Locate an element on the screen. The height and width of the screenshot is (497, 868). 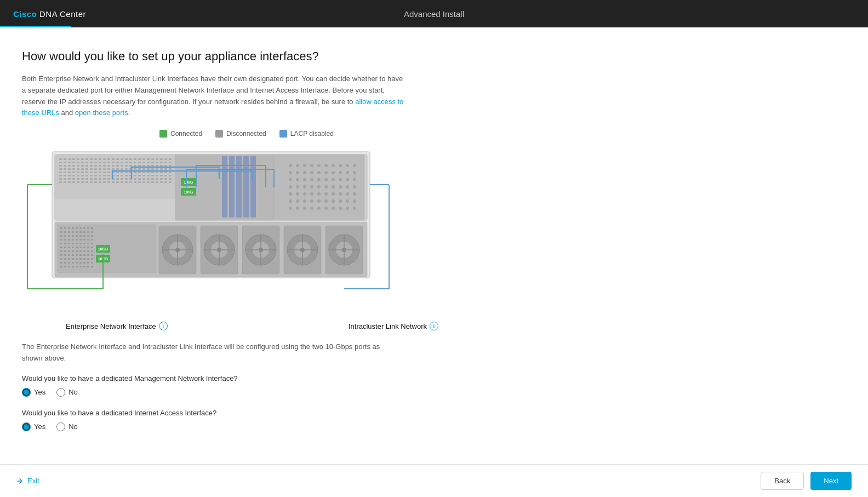
next-button: Next is located at coordinates (831, 479).